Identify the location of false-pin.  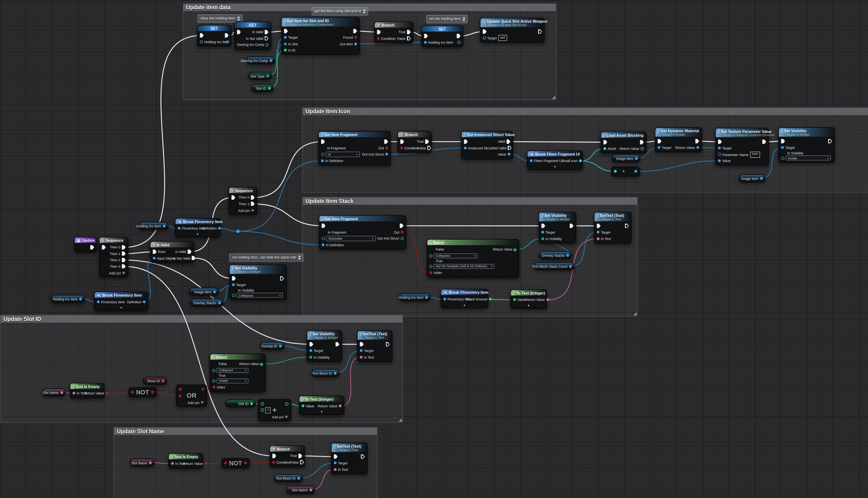
(409, 38).